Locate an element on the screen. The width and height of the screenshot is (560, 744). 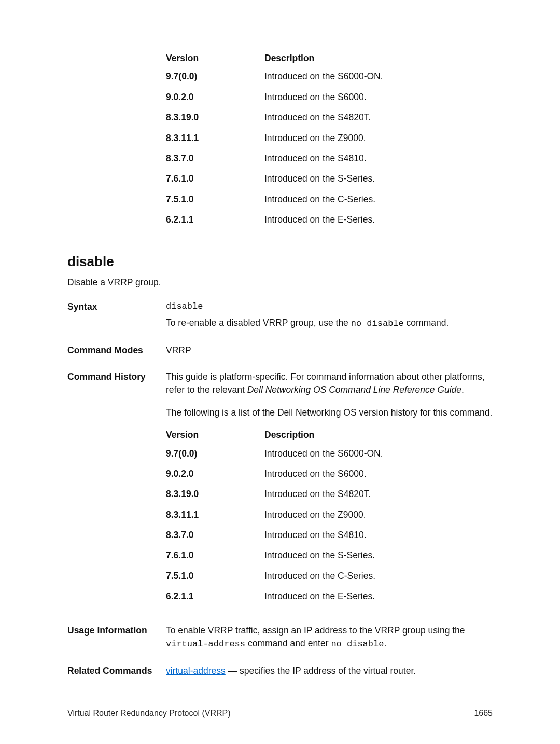
usage-text-post: . is located at coordinates (385, 643).